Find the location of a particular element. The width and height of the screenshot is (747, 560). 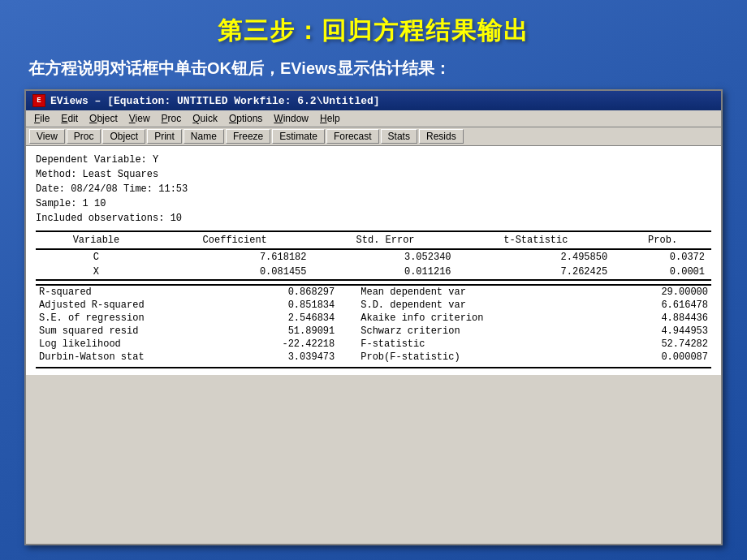

menu-proc: Proc is located at coordinates (172, 118).